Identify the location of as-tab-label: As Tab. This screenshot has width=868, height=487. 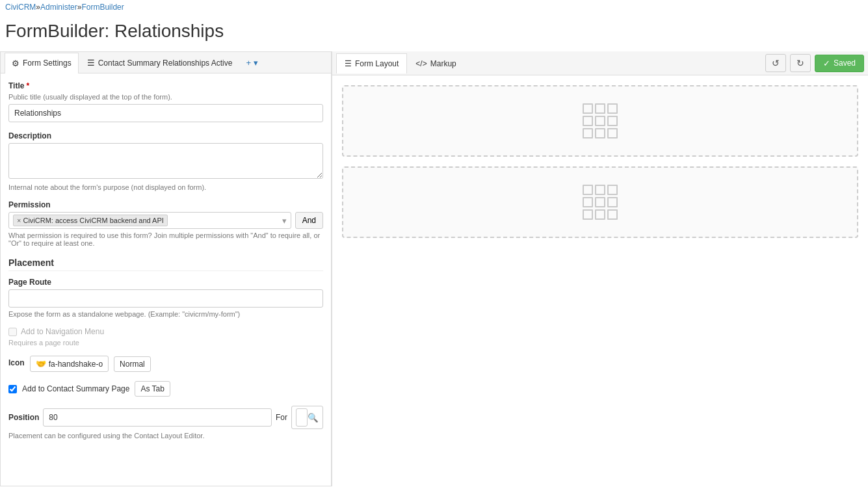
(152, 389).